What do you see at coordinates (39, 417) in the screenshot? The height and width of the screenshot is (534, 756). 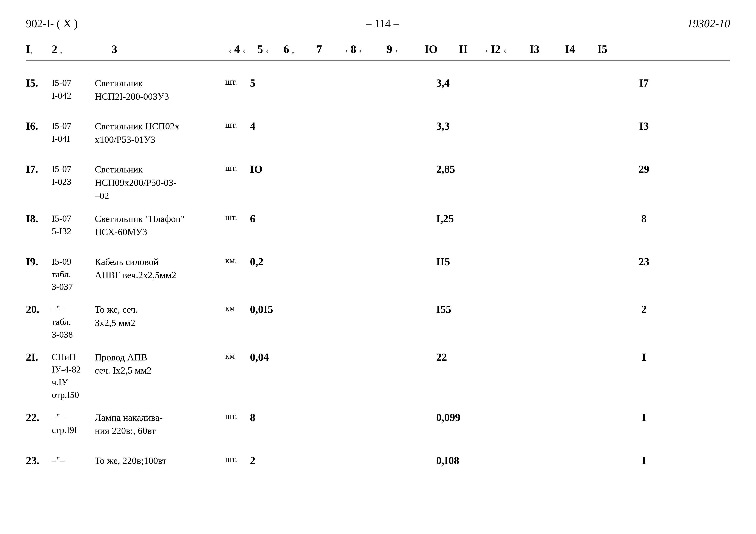 I see `row-number: 22.` at bounding box center [39, 417].